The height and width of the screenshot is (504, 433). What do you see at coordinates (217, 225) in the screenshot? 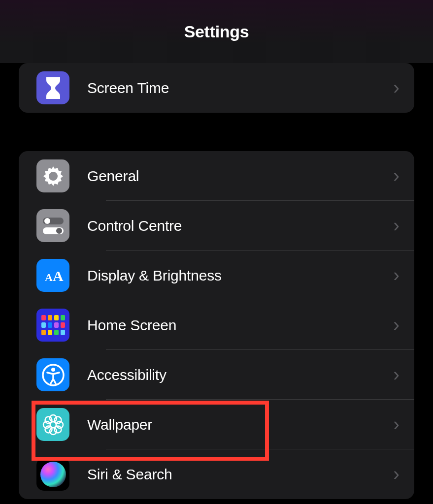
I see `settings-row-control-centre: Control Centre ›` at bounding box center [217, 225].